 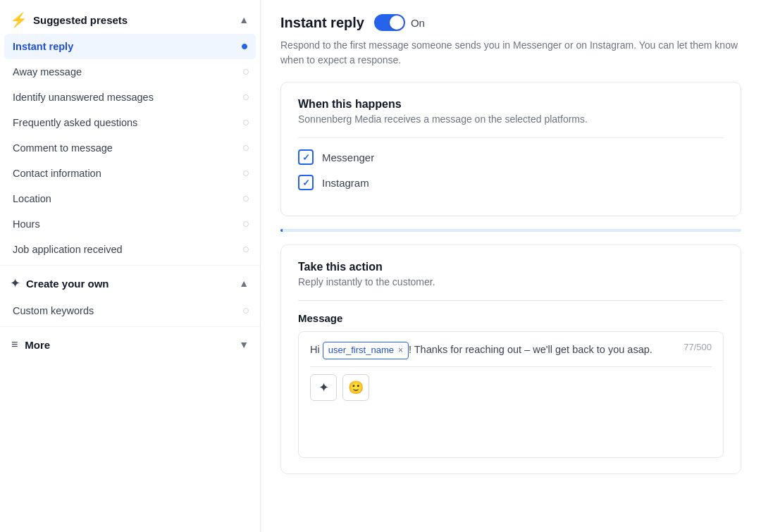 I want to click on take-action-subtitle: Reply instantly to the customer., so click(x=511, y=282).